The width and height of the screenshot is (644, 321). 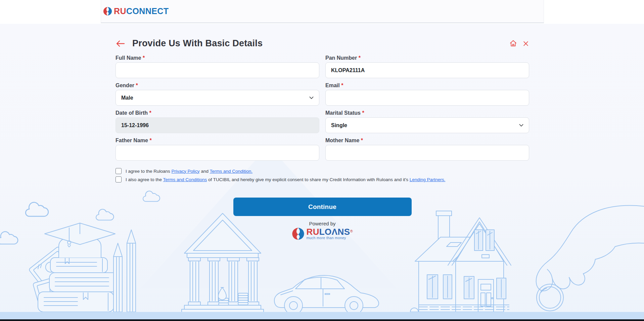 What do you see at coordinates (322, 320) in the screenshot?
I see `bottom-bar` at bounding box center [322, 320].